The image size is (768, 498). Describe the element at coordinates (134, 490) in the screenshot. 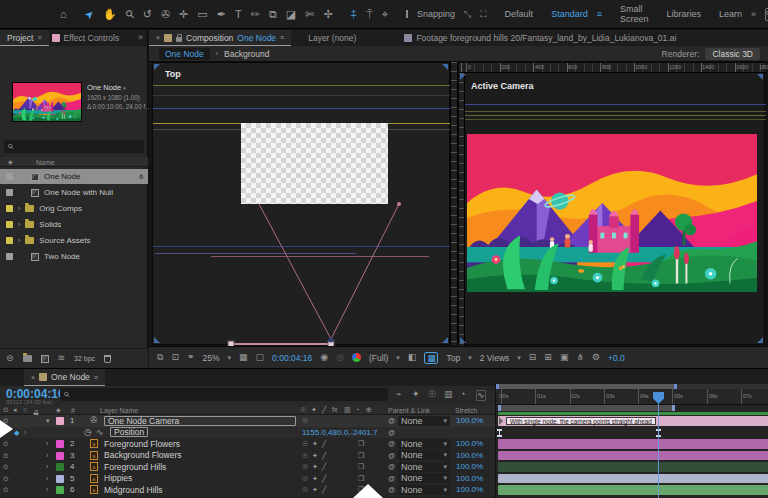

I see `layer-name: Midground Hills` at that location.